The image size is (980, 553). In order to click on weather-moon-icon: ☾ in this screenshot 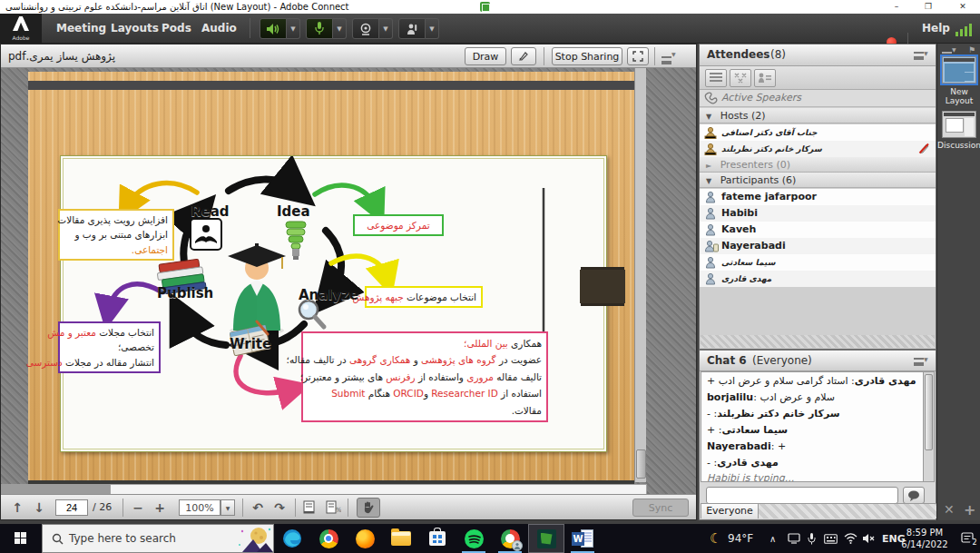, I will do `click(715, 538)`.